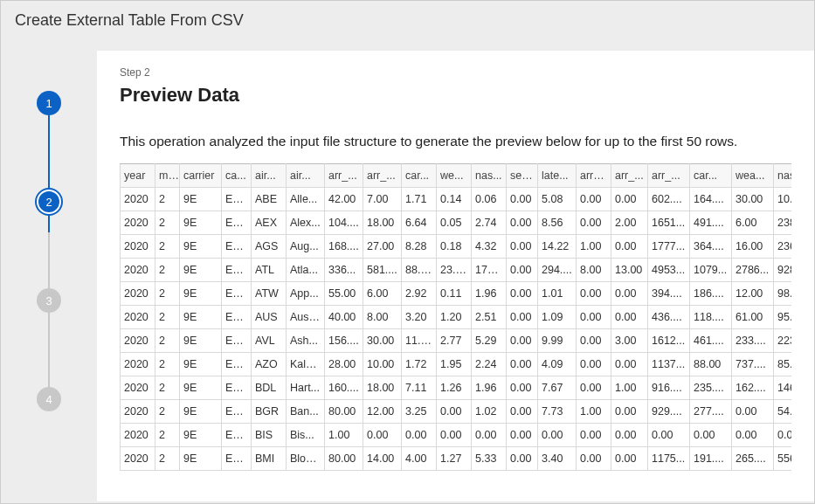  I want to click on table-row: 202029EEn...BDLHart...160....18.007.111.…, so click(456, 388).